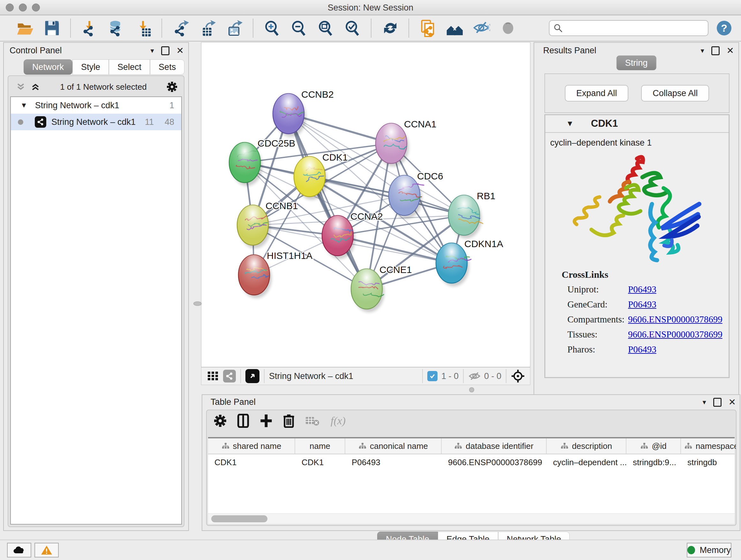  Describe the element at coordinates (675, 93) in the screenshot. I see `collapse-all-button: Collapse All` at that location.